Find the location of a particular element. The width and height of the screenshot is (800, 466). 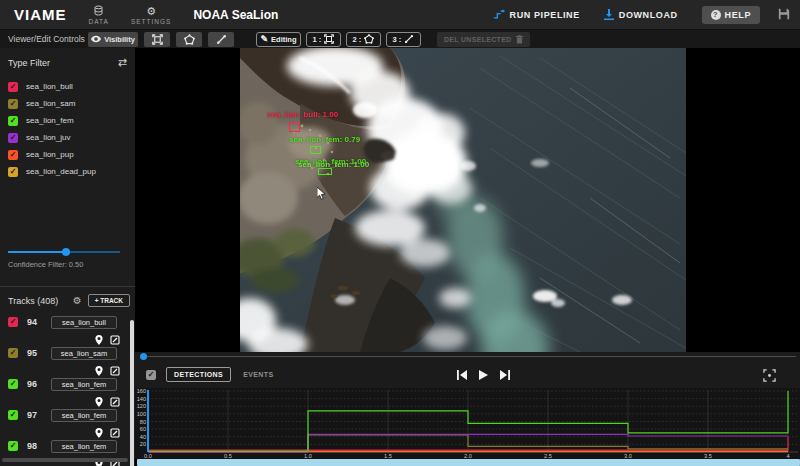

type-filter-item: ✓ sea_lion_juv is located at coordinates (70, 138).